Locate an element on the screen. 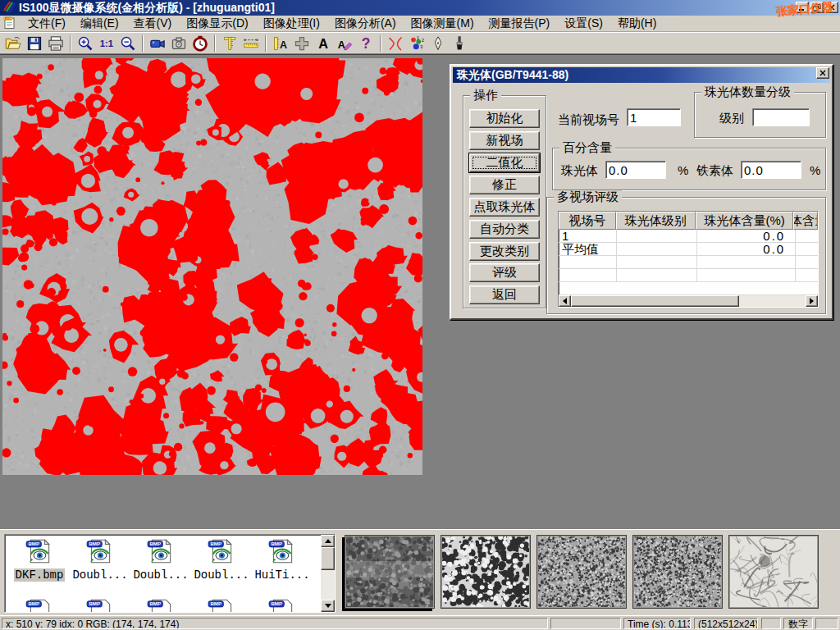  video-camera-button is located at coordinates (158, 43).